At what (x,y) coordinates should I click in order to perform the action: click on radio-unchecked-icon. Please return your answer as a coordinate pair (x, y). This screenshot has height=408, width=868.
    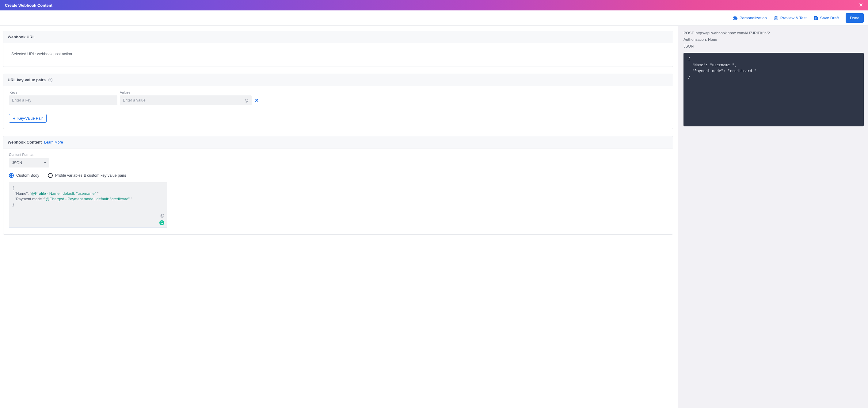
    Looking at the image, I should click on (50, 175).